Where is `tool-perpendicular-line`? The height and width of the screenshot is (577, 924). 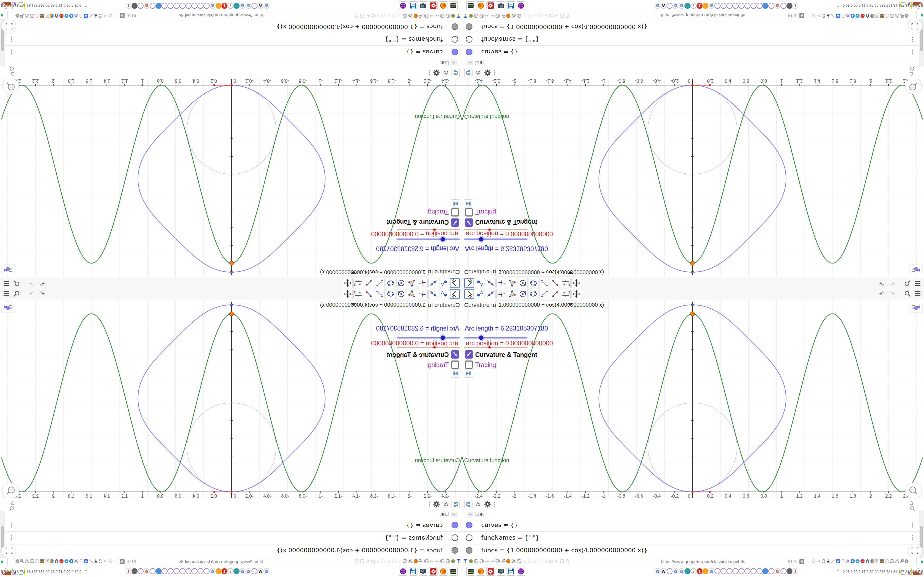 tool-perpendicular-line is located at coordinates (501, 283).